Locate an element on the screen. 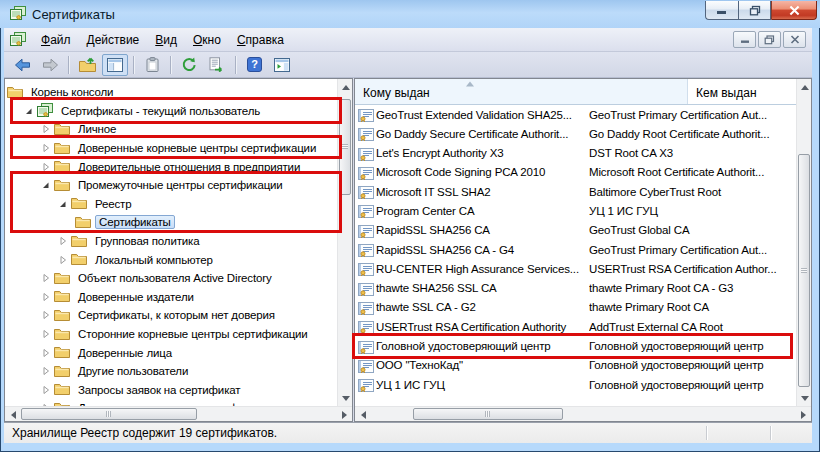 The image size is (820, 452). refresh-button is located at coordinates (189, 65).